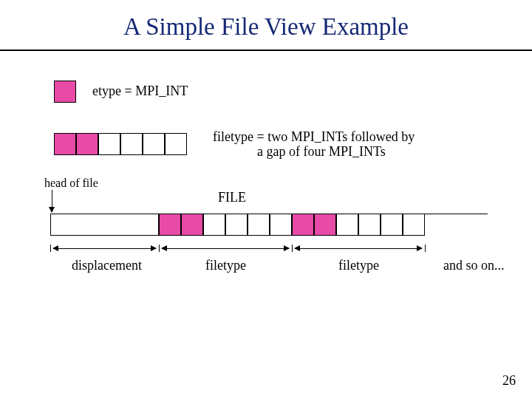 The height and width of the screenshot is (399, 532). What do you see at coordinates (105, 225) in the screenshot?
I see `displacement-block` at bounding box center [105, 225].